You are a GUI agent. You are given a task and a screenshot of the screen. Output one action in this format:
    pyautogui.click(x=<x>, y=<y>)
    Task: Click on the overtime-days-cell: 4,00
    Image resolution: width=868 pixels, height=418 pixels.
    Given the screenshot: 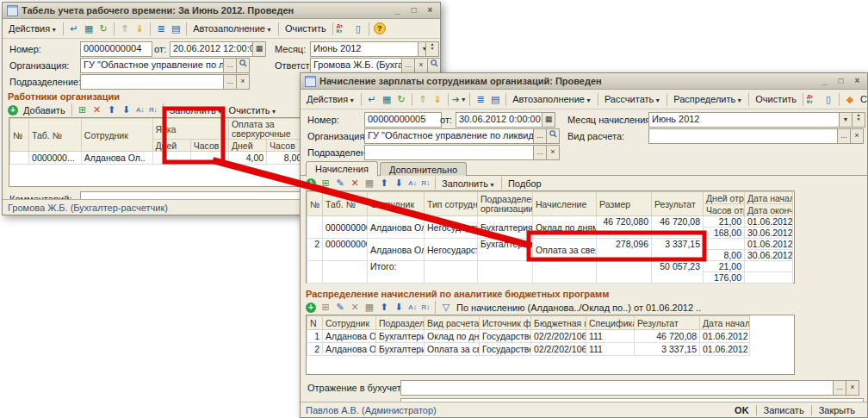 What is the action you would take?
    pyautogui.click(x=247, y=159)
    